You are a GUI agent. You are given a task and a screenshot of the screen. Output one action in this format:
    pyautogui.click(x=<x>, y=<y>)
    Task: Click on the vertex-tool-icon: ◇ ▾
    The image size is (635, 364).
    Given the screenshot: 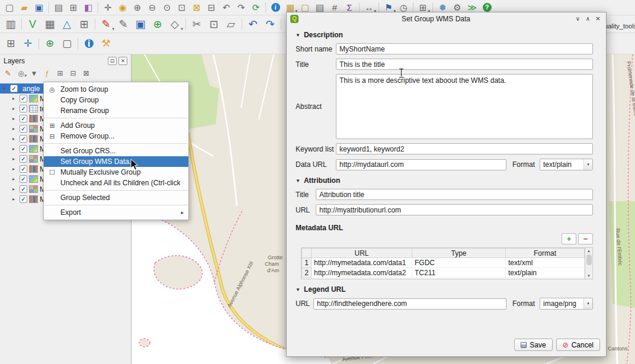 What is the action you would take?
    pyautogui.click(x=175, y=24)
    